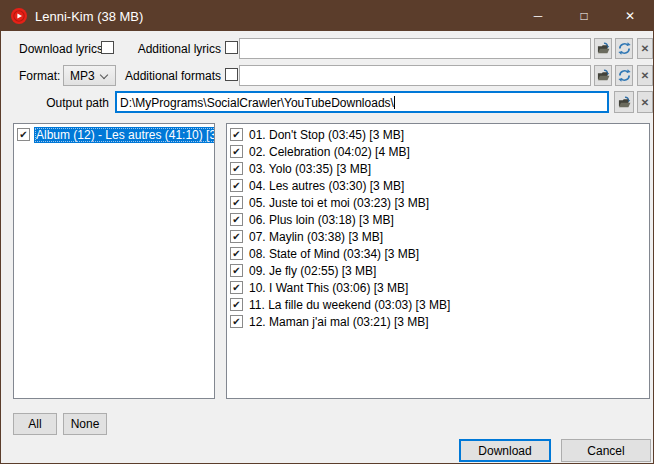 The width and height of the screenshot is (654, 464). What do you see at coordinates (394, 102) in the screenshot?
I see `text-caret` at bounding box center [394, 102].